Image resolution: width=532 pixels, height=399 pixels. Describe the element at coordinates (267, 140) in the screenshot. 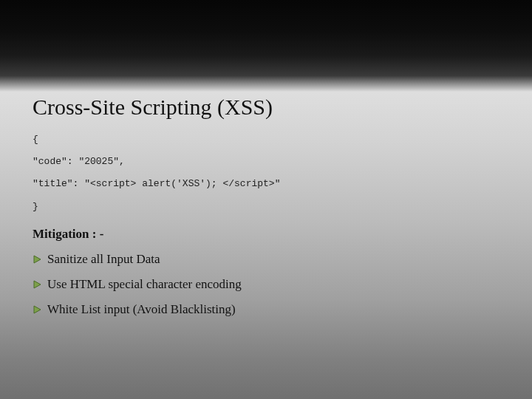

I see `code-line-open: {` at that location.